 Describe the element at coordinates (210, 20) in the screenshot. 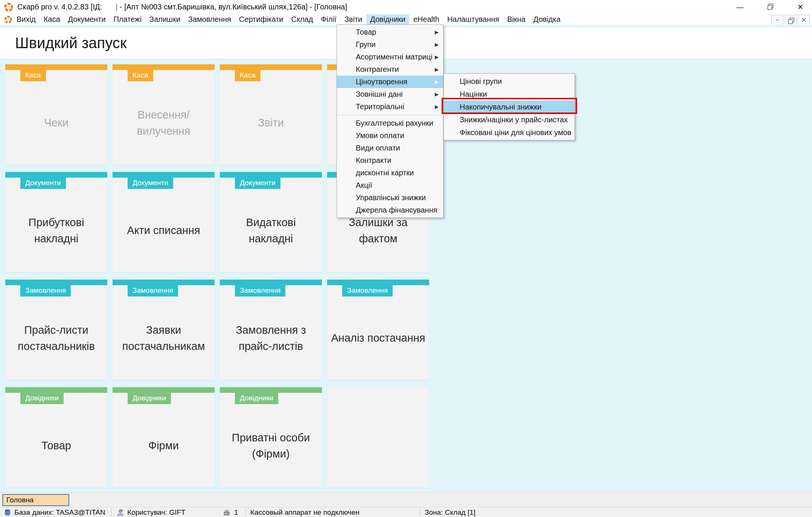

I see `menu-orders: Замовлення` at that location.